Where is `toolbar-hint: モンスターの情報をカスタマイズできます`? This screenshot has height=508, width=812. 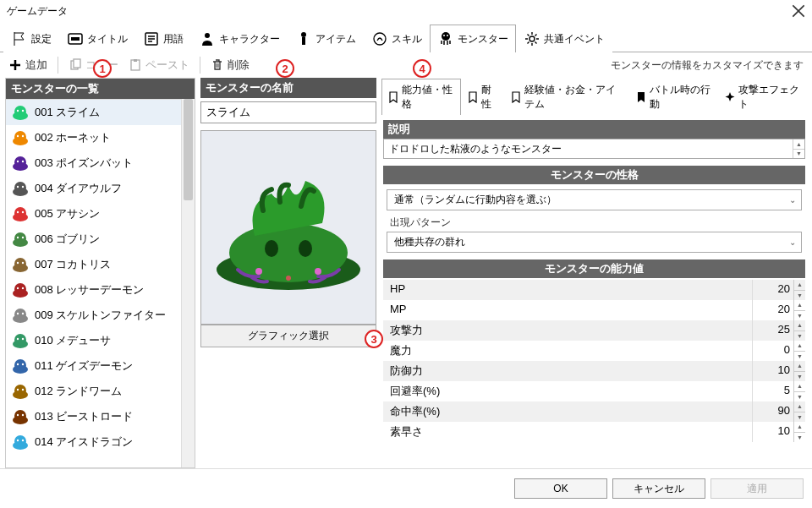
toolbar-hint: モンスターの情報をカスタマイズできます is located at coordinates (707, 66).